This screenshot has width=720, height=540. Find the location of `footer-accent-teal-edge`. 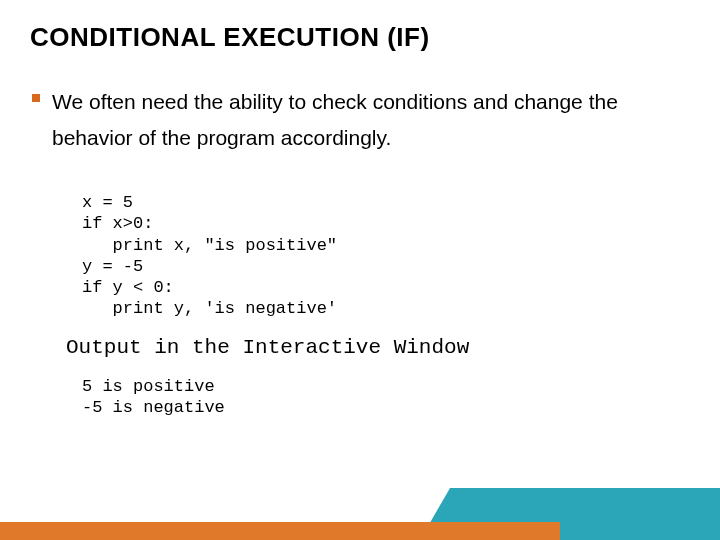

footer-accent-teal-edge is located at coordinates (630, 514).